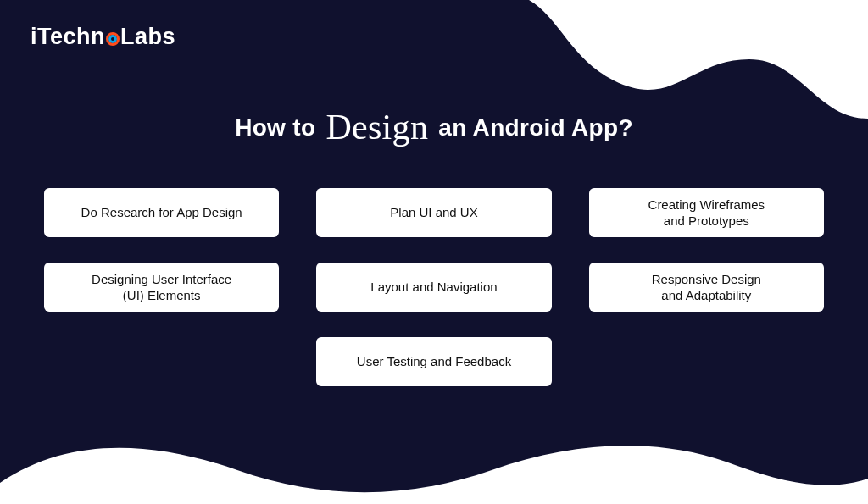 The height and width of the screenshot is (504, 868). Describe the element at coordinates (147, 37) in the screenshot. I see `brand-suffix: Labs` at that location.